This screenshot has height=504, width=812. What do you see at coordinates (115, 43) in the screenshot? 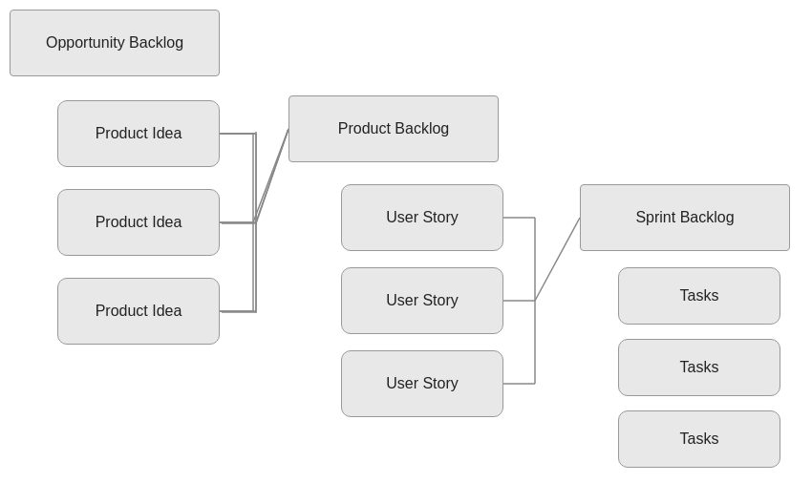
I see `opp-backlog: Opportunity Backlog` at bounding box center [115, 43].